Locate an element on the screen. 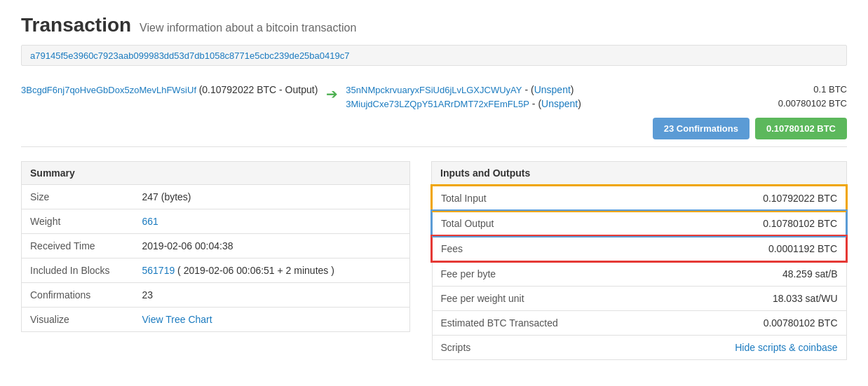 This screenshot has width=868, height=386. summary-value: 247 (bytes) is located at coordinates (272, 198).